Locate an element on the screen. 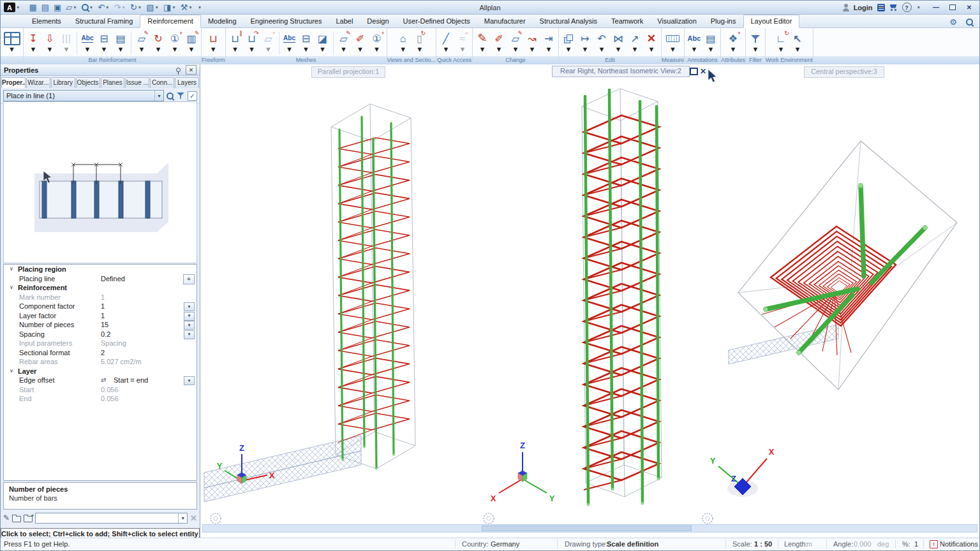 The image size is (980, 551). tab-issues: Issue ... is located at coordinates (137, 83).